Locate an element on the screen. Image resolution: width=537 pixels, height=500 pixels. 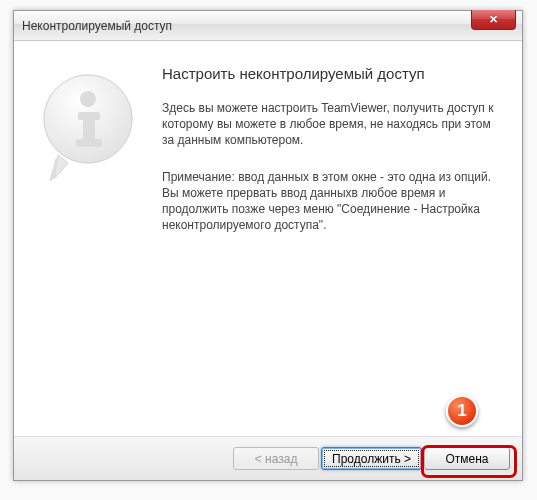
titlebar: Неконтролируемый доступ ✕ is located at coordinates (268, 26).